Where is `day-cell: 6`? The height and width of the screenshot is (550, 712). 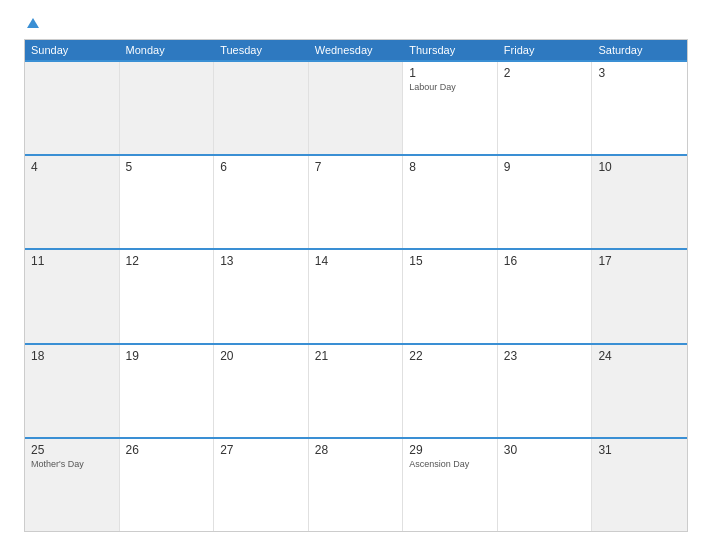 day-cell: 6 is located at coordinates (262, 202).